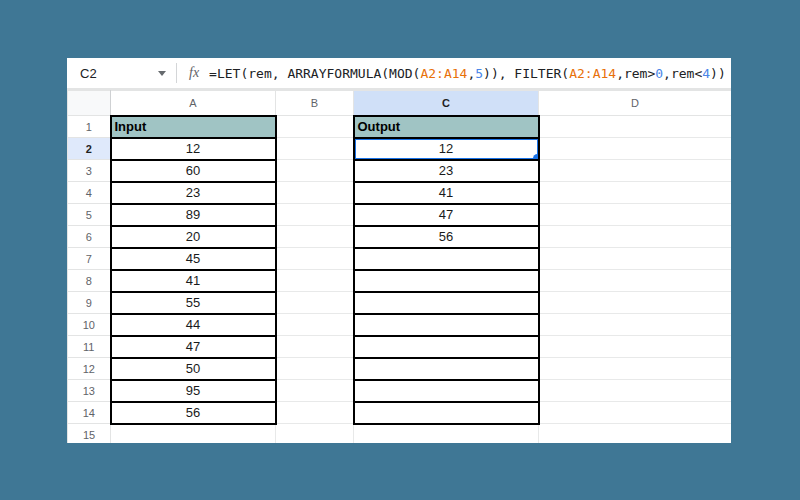 This screenshot has height=500, width=800. Describe the element at coordinates (446, 171) in the screenshot. I see `cell-C3: 23` at that location.